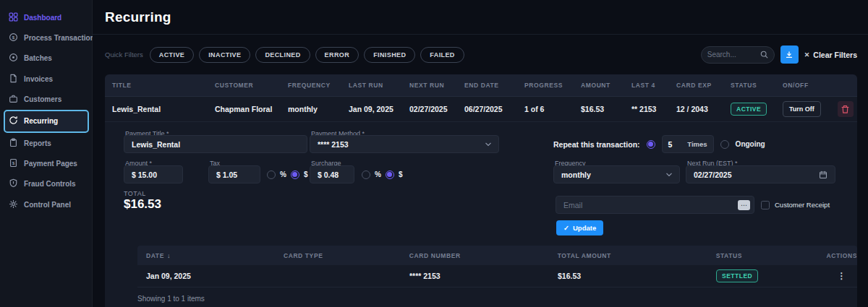 This screenshot has height=307, width=868. Describe the element at coordinates (135, 194) in the screenshot. I see `total-label: TOTAL` at that location.